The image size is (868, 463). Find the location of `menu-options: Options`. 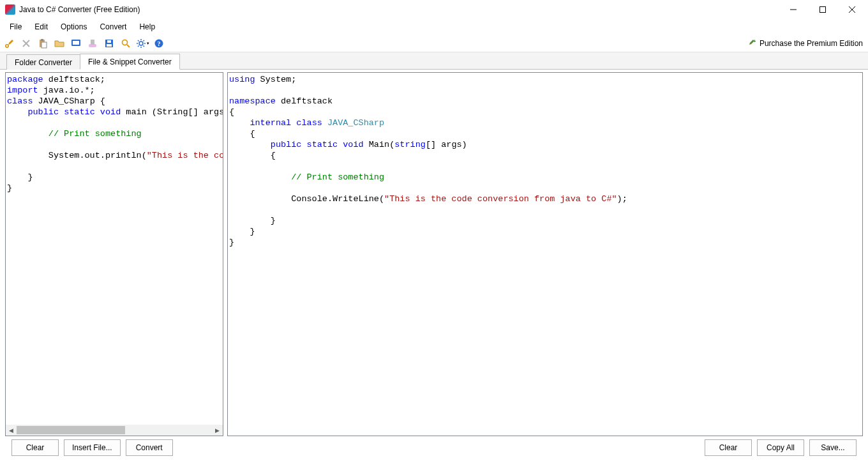

menu-options: Options is located at coordinates (74, 27).